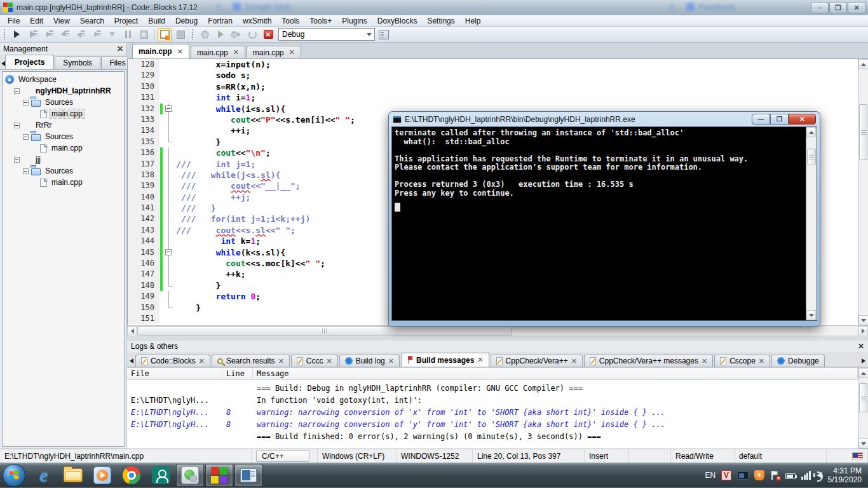 The height and width of the screenshot is (488, 868). What do you see at coordinates (165, 34) in the screenshot?
I see `debugging-windows-button` at bounding box center [165, 34].